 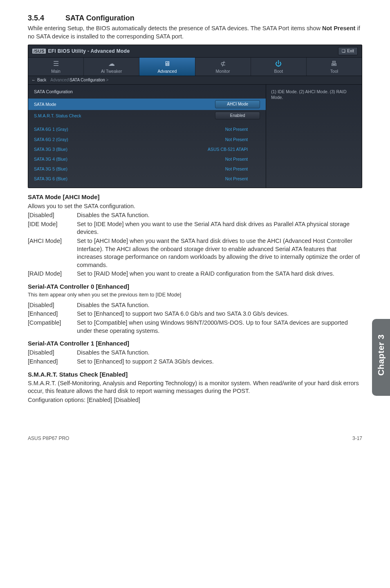 I want to click on port-label: SATA 6G 2 (Gray), so click(x=51, y=139).